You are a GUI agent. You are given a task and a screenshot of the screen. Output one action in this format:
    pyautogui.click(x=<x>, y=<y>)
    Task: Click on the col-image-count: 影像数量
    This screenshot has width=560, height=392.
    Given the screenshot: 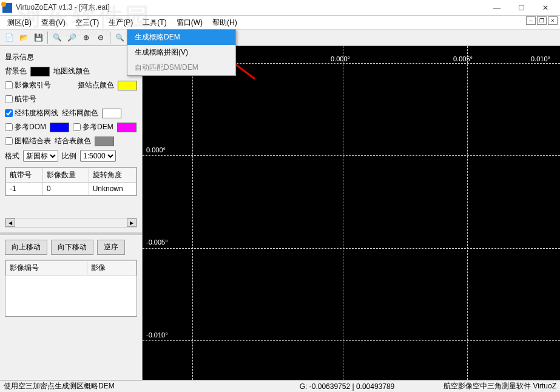 What is the action you would take?
    pyautogui.click(x=66, y=175)
    